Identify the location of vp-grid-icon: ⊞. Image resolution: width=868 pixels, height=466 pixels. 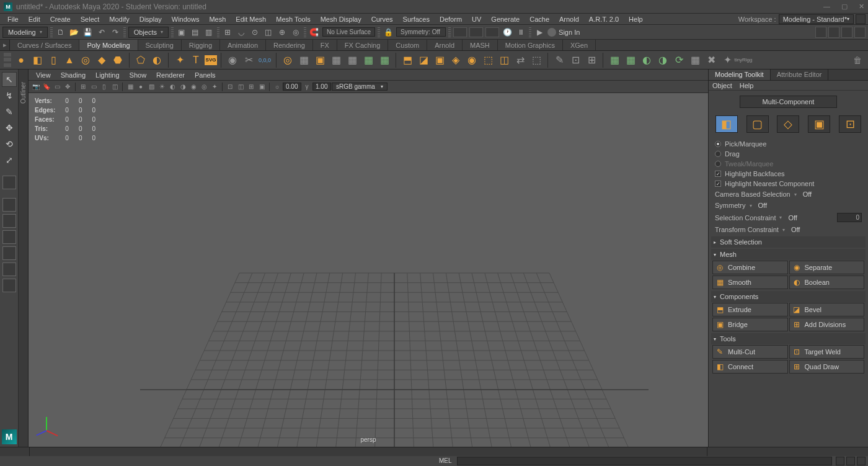
(83, 87).